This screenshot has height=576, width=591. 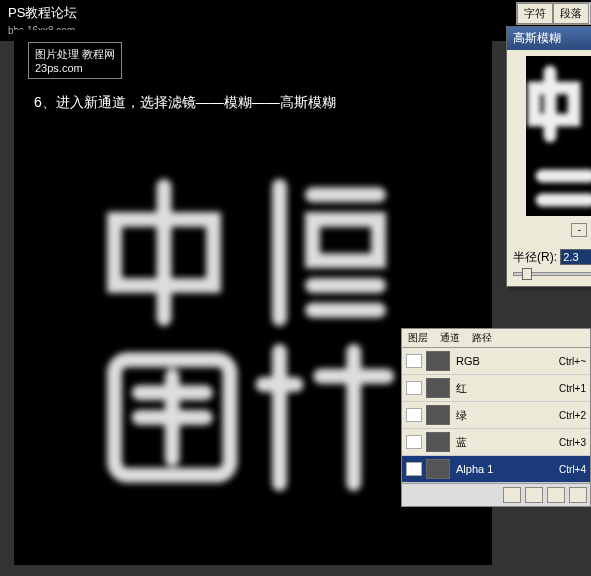 I want to click on save-selection-button, so click(x=534, y=495).